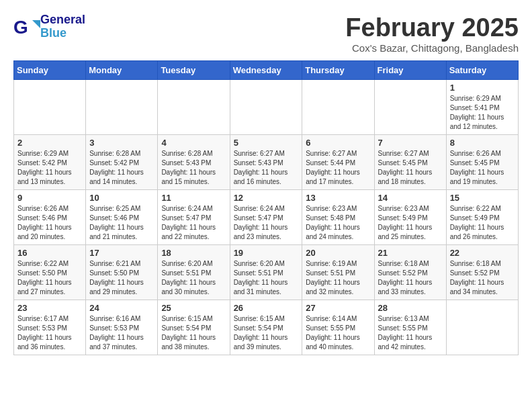  Describe the element at coordinates (482, 168) in the screenshot. I see `day-info: Sunrise: 6:26 AM Sunset: 5:45 PM Dayligh…` at that location.